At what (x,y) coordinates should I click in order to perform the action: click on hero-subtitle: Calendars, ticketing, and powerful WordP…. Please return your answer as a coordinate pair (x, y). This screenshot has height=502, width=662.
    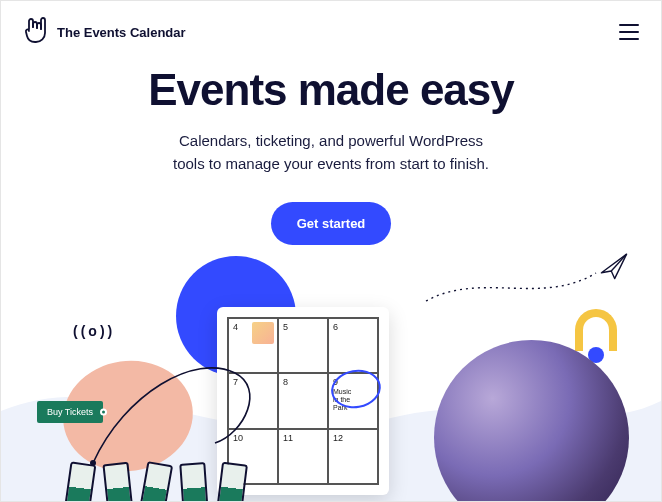
    Looking at the image, I should click on (331, 152).